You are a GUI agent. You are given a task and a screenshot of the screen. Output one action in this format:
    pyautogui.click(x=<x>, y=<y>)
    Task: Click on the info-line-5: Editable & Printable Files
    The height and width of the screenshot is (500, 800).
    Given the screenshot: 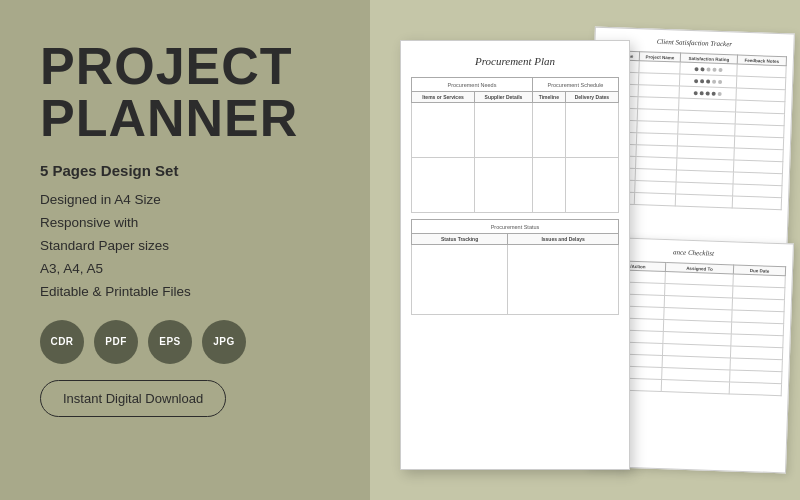 What is the action you would take?
    pyautogui.click(x=185, y=292)
    